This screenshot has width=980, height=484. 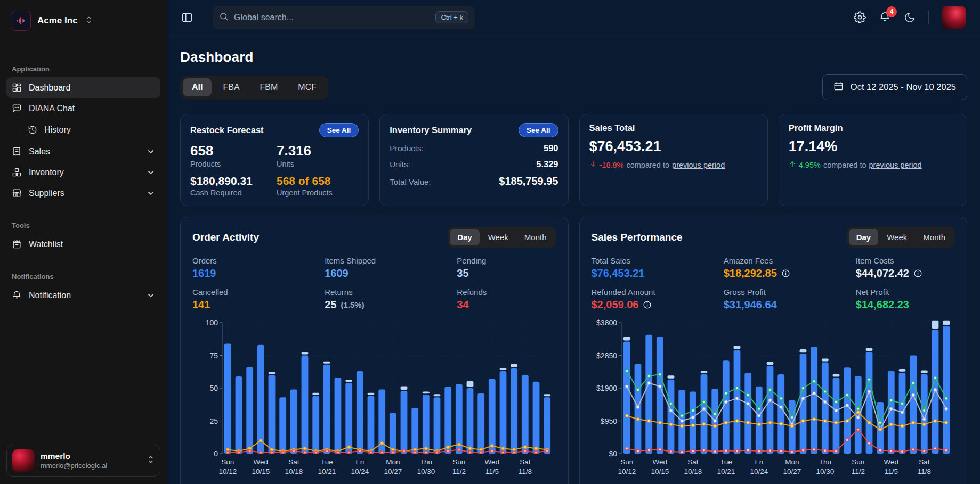 I want to click on section-notifications: Notifications, so click(x=83, y=277).